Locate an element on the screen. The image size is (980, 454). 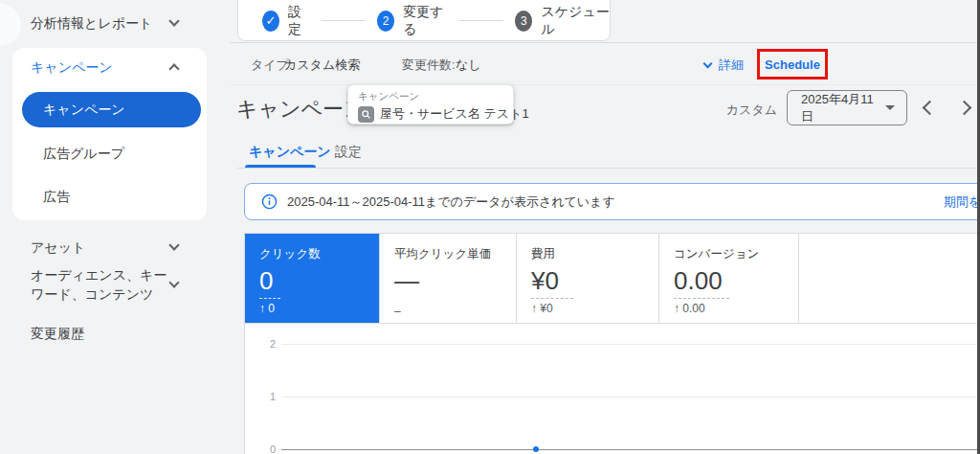
y-axis-tick: 1 is located at coordinates (266, 397).